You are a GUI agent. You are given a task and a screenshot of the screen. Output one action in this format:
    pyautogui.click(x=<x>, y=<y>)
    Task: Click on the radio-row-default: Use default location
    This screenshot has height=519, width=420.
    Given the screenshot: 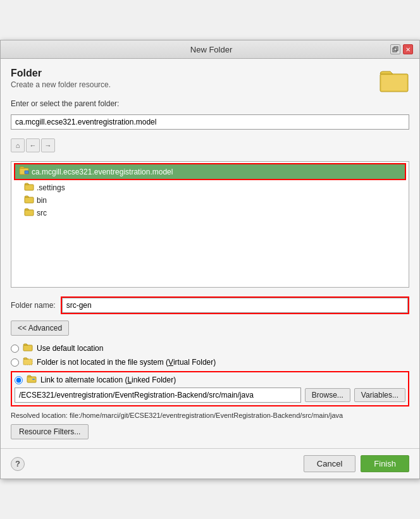 What is the action you would take?
    pyautogui.click(x=210, y=348)
    